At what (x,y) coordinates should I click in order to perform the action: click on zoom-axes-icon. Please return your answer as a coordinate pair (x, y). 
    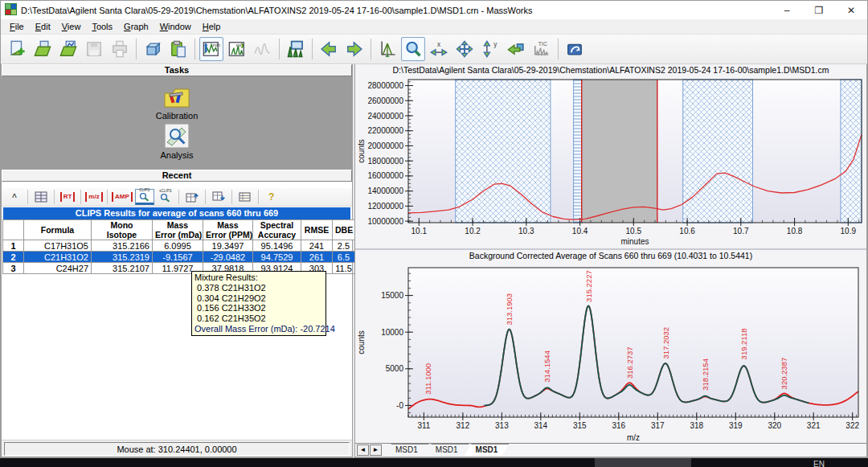
    Looking at the image, I should click on (387, 49).